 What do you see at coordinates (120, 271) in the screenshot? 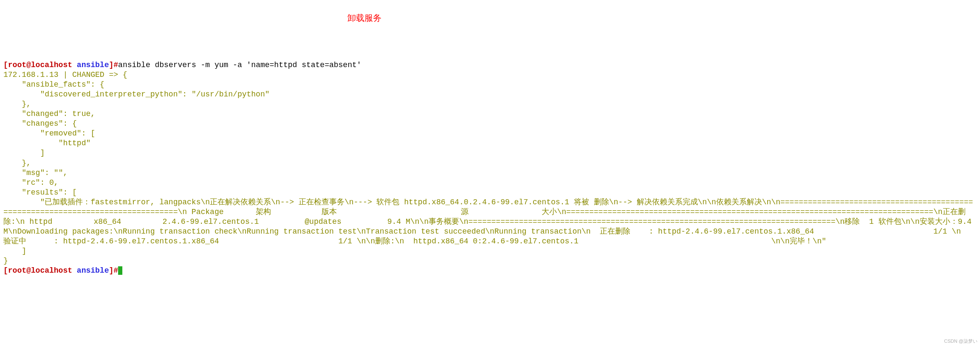
I see `cursor-icon` at bounding box center [120, 271].